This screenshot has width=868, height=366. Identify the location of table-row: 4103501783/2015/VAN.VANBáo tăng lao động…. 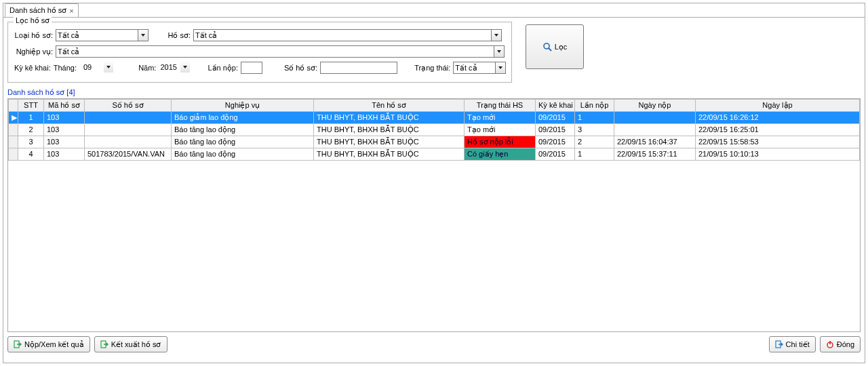
(434, 155).